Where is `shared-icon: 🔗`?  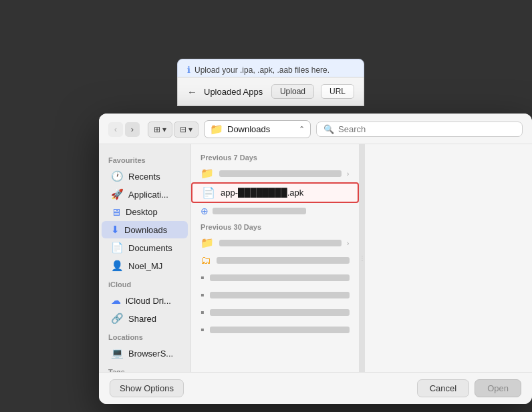
shared-icon: 🔗 is located at coordinates (118, 319).